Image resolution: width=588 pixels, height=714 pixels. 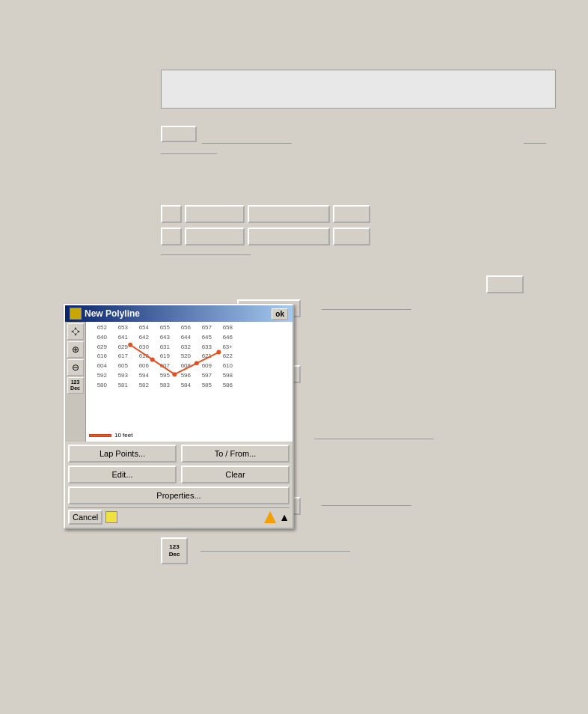 What do you see at coordinates (179, 475) in the screenshot?
I see `dialog-btn-row-2: Edit... Clear` at bounding box center [179, 475].